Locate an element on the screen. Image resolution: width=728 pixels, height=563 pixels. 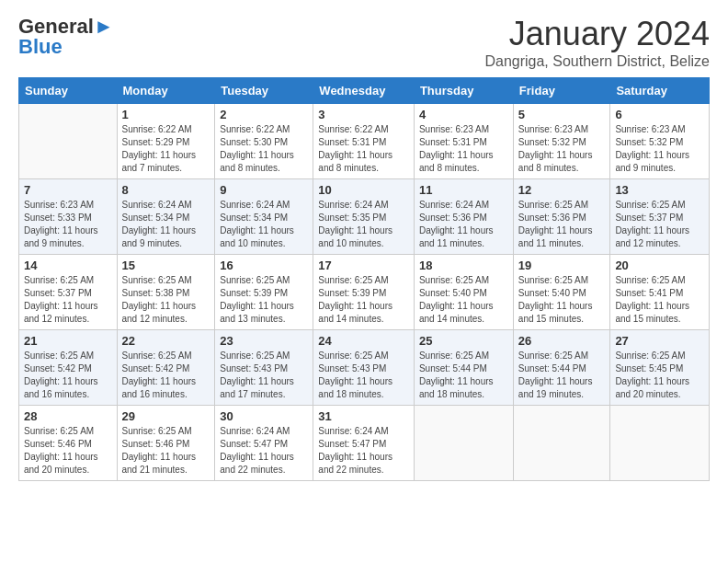
calendar-header-tuesday: Tuesday is located at coordinates (265, 91).